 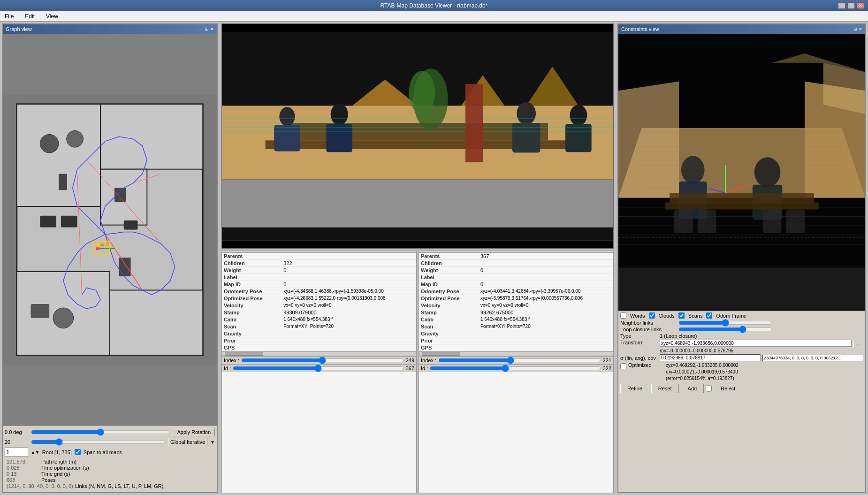 I want to click on loop-closure-slider, so click(x=725, y=329).